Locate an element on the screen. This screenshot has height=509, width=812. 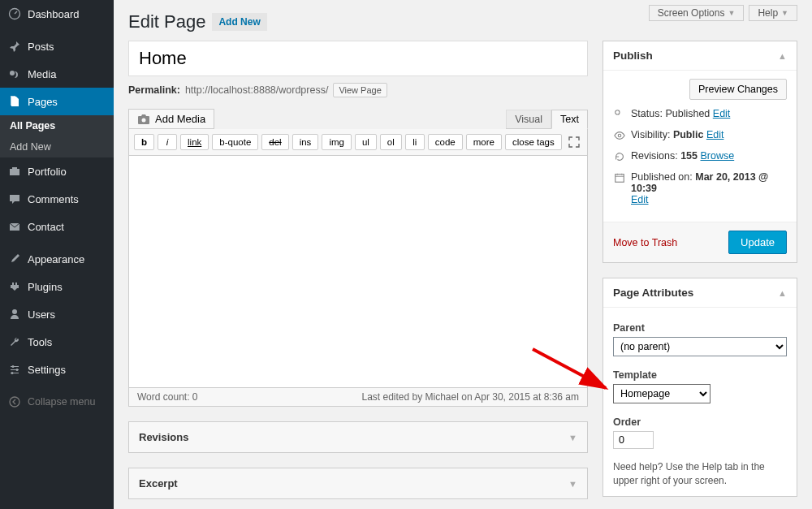
preview-changes-button: Preview Changes is located at coordinates (738, 89).